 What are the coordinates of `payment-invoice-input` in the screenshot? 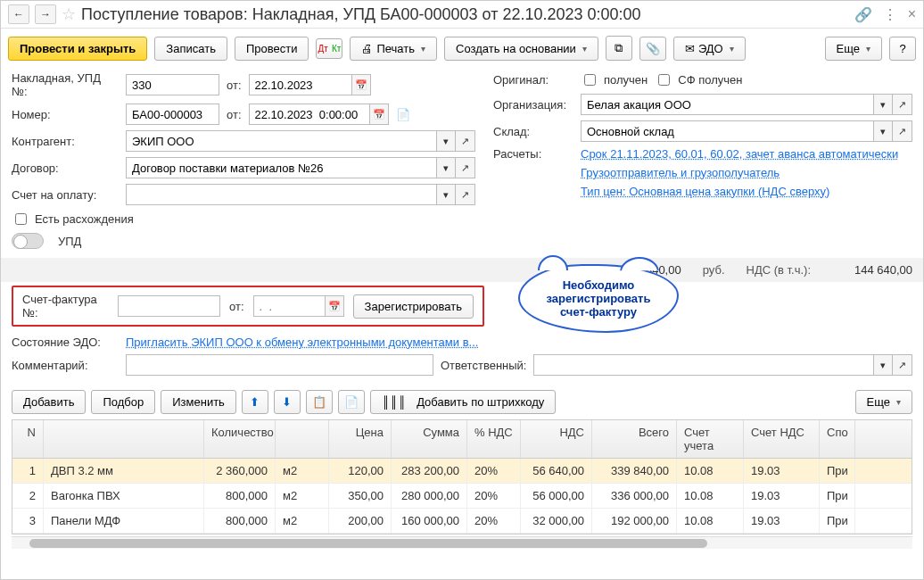 It's located at (281, 195).